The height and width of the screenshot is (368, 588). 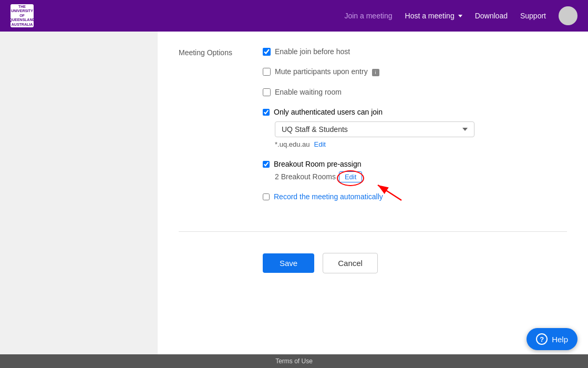 I want to click on avatar, so click(x=568, y=16).